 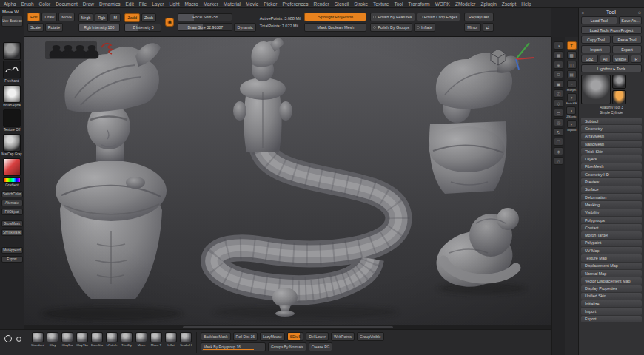 I want to click on dock-icon-1: ▩, so click(x=571, y=55).